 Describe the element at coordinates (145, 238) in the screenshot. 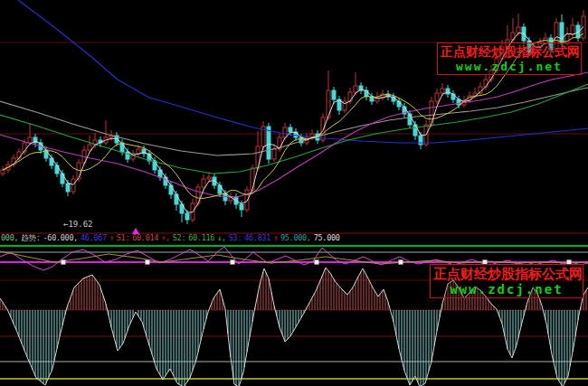

I see `status-token: 60.014` at that location.